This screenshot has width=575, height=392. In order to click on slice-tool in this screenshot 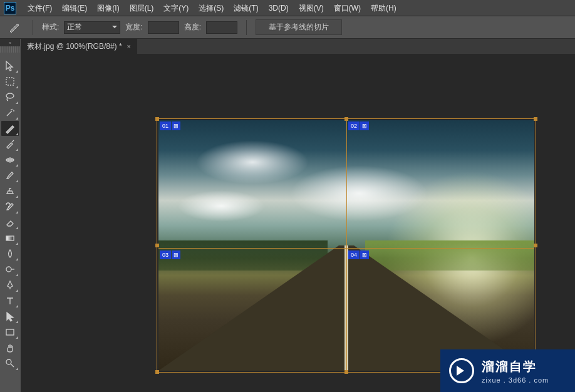, I will do `click(10, 128)`.